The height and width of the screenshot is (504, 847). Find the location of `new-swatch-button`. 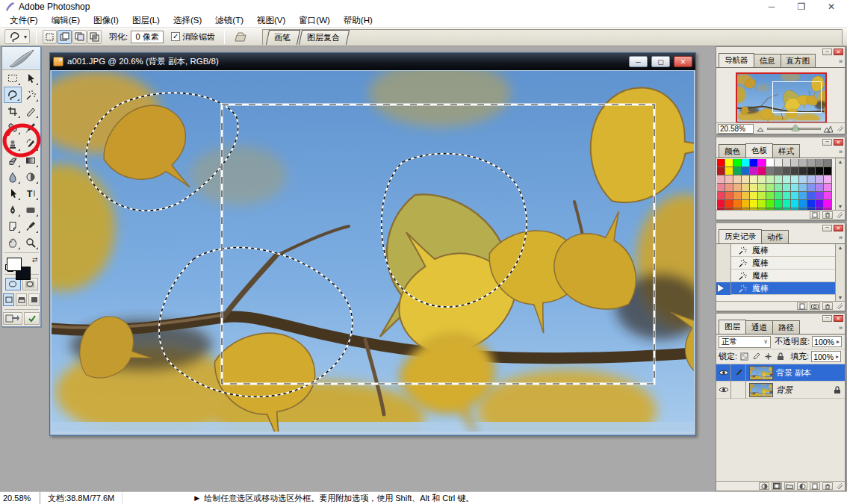

new-swatch-button is located at coordinates (815, 215).